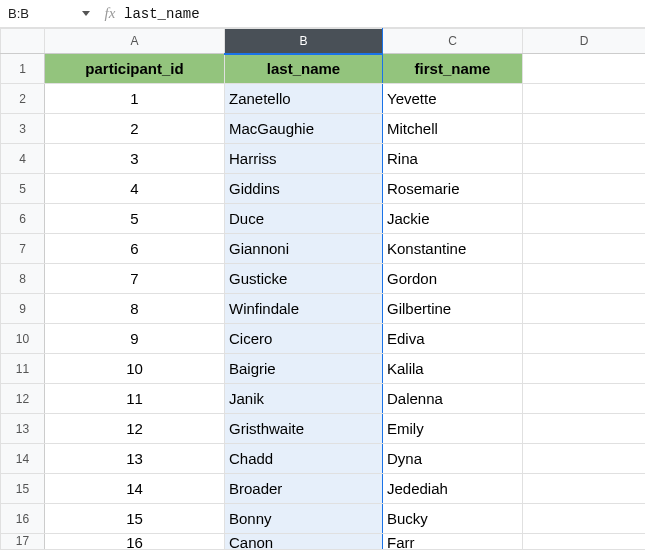  I want to click on row-header: 14, so click(23, 459).